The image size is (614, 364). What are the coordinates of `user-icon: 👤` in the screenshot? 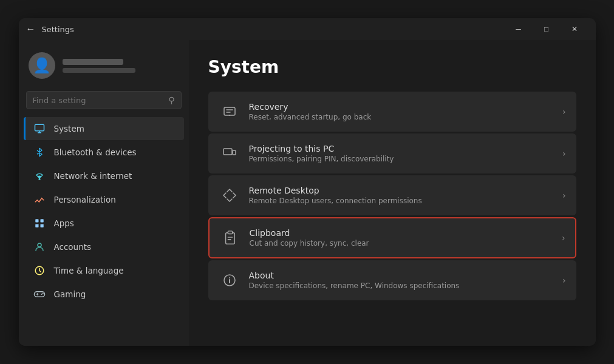 It's located at (42, 66).